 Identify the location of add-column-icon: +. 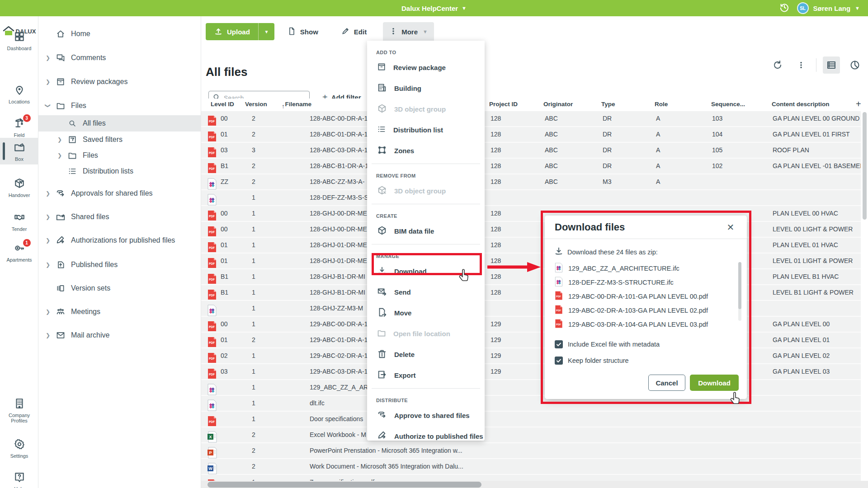
(859, 104).